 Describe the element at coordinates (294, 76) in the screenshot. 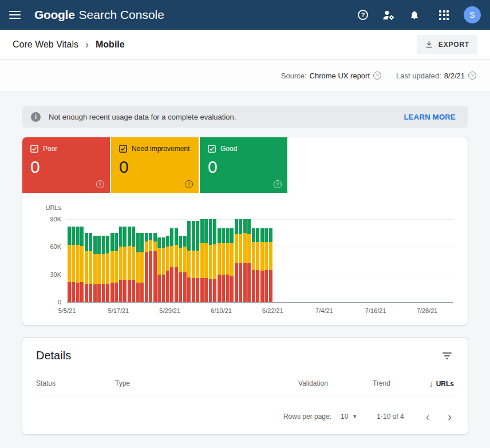

I see `source-label: Source:` at that location.